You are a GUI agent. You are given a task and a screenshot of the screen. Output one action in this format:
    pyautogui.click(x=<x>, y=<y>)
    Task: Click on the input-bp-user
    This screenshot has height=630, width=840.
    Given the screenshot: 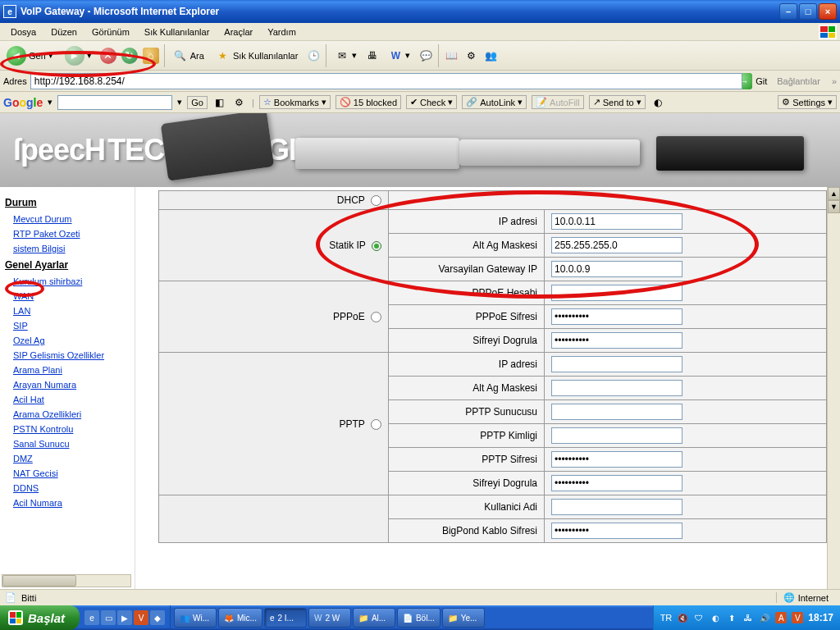 What is the action you would take?
    pyautogui.click(x=617, y=507)
    